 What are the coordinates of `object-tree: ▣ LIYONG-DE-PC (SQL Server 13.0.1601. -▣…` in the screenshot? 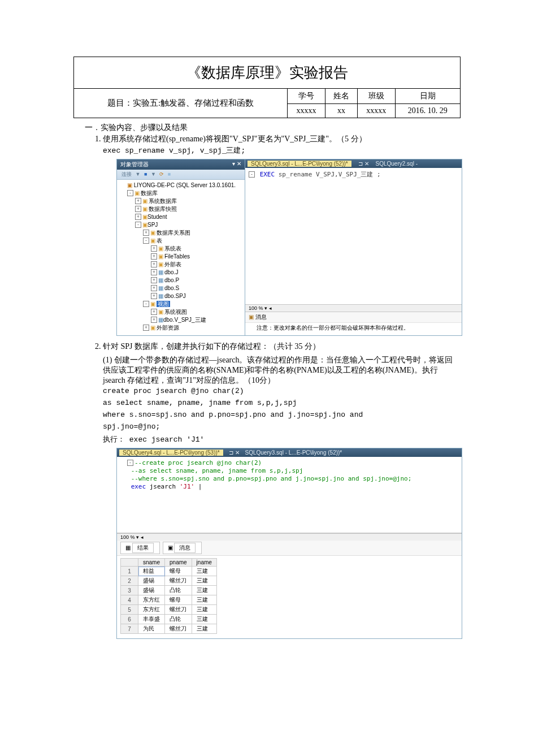 It's located at (181, 258).